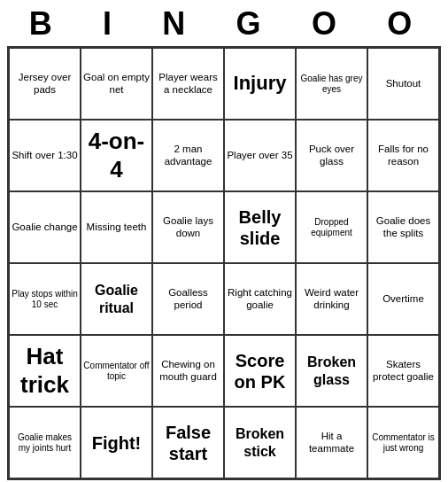  Describe the element at coordinates (188, 156) in the screenshot. I see `bingo-cell-8: 2 man advantage` at that location.